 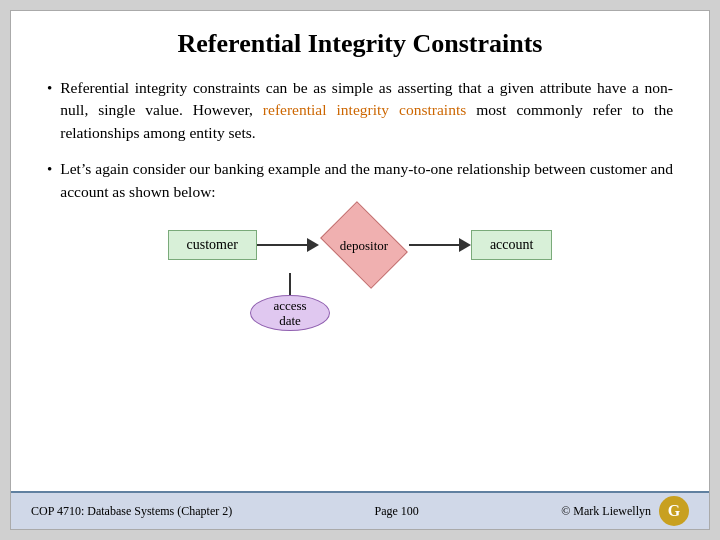 I want to click on er-entity-account: account, so click(x=512, y=245).